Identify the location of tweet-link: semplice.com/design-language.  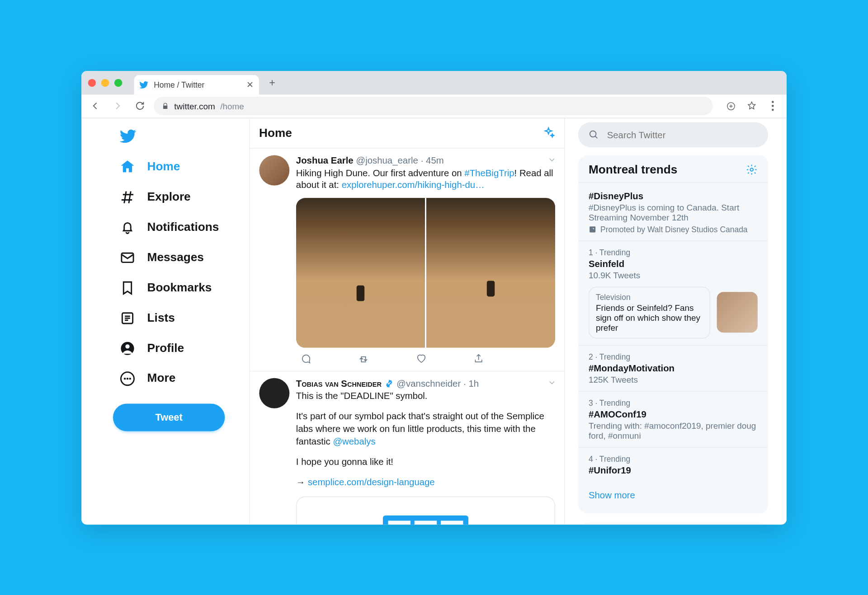
(371, 482).